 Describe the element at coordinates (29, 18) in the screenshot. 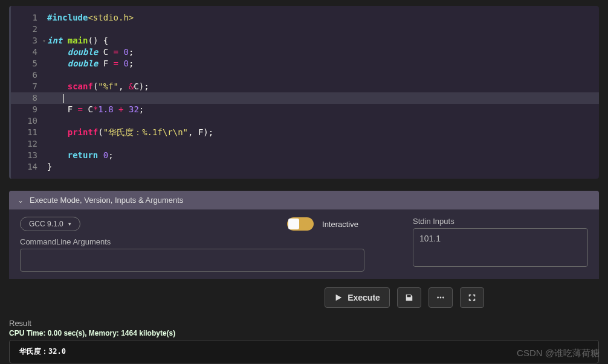

I see `line-number: 1` at that location.